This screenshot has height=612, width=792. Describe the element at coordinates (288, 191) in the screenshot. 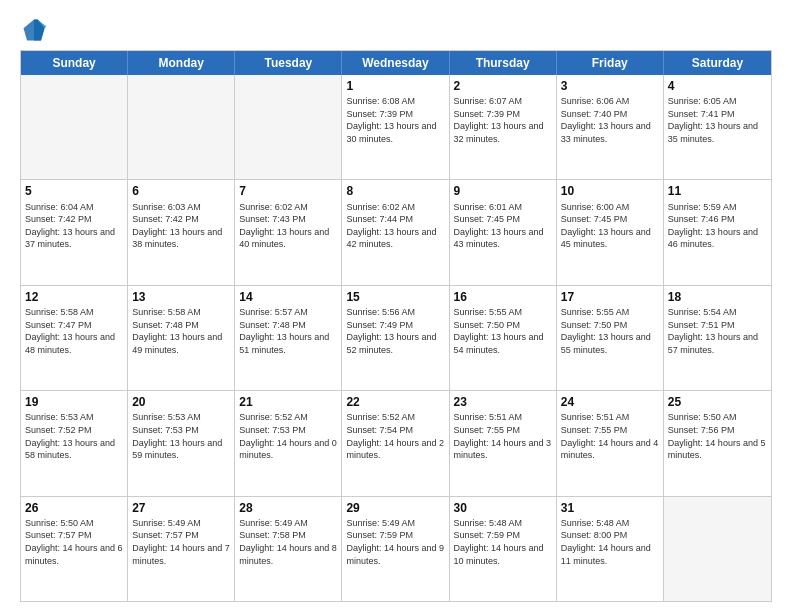

I see `day-number: 7` at that location.